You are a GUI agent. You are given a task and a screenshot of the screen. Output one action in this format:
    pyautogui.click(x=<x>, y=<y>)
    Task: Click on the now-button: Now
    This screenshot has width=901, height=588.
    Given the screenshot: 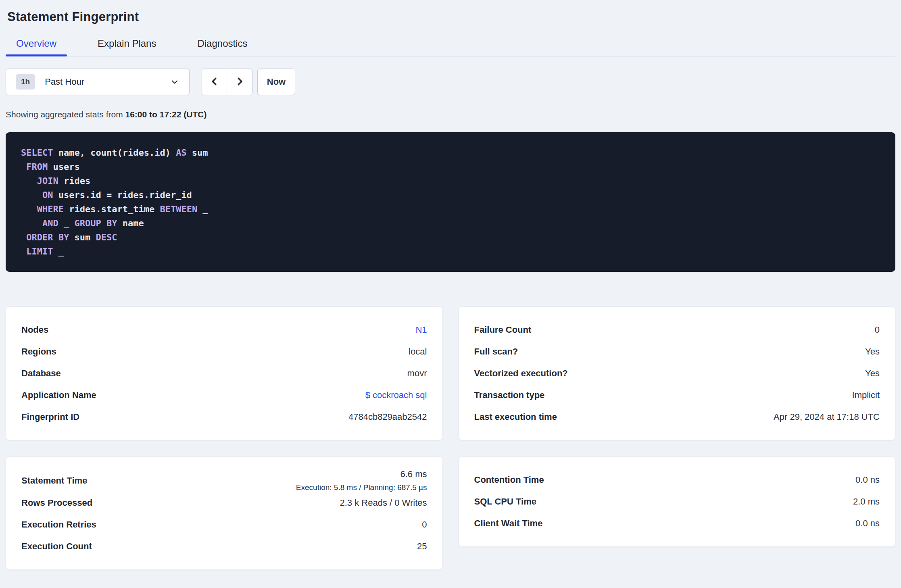 What is the action you would take?
    pyautogui.click(x=276, y=82)
    